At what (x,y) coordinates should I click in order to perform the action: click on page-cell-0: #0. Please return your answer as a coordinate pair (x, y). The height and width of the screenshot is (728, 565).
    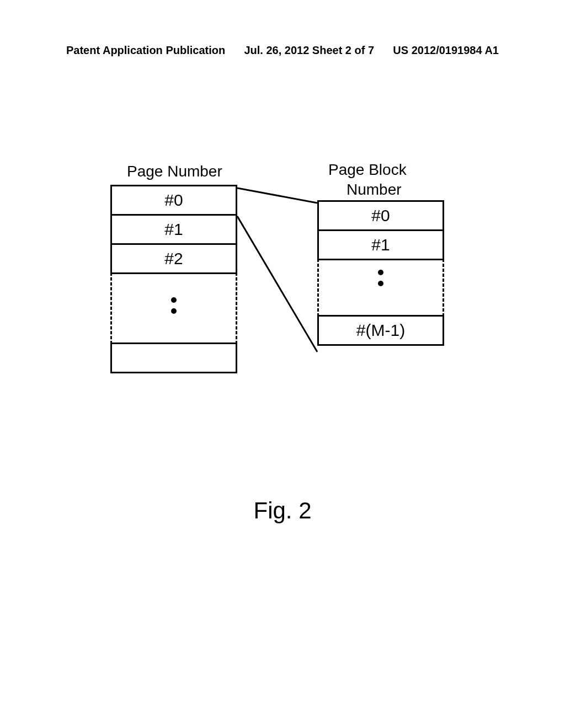
    Looking at the image, I should click on (174, 200).